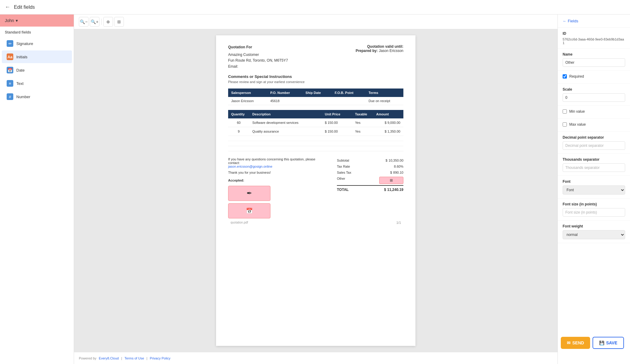 The image size is (630, 364). I want to click on date-box: 📅, so click(249, 211).